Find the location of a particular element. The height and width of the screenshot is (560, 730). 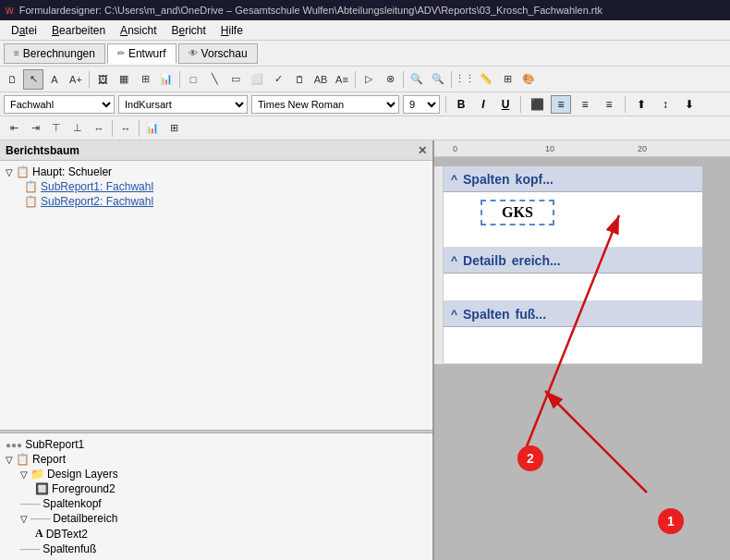

style-dropdown: IndKursart is located at coordinates (183, 104).